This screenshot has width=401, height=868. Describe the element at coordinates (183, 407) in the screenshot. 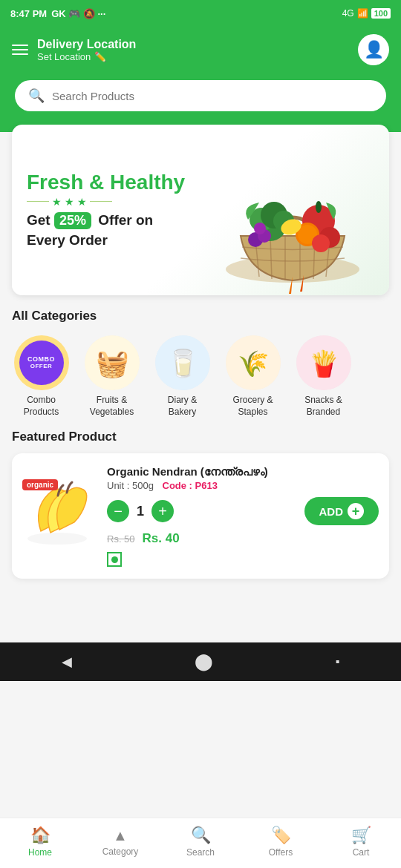

I see `dairy-label: Diary &Bakery` at that location.